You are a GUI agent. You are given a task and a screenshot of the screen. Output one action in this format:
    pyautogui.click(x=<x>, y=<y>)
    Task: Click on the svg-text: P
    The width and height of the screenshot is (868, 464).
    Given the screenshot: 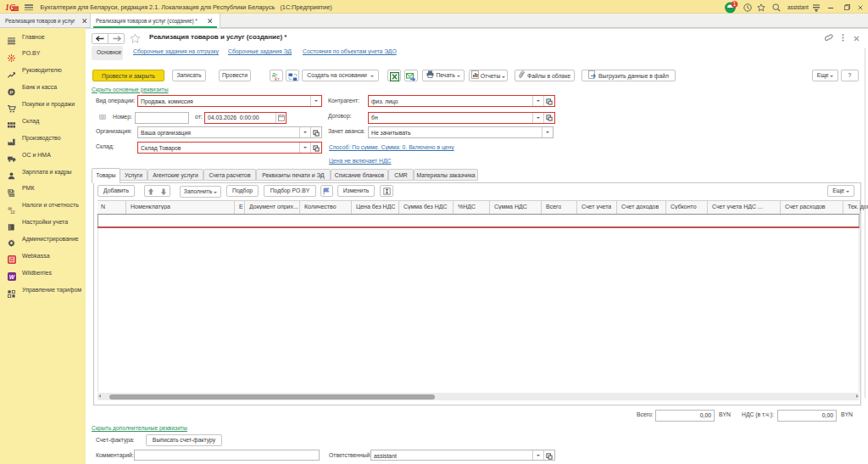 What is the action you would take?
    pyautogui.click(x=11, y=92)
    